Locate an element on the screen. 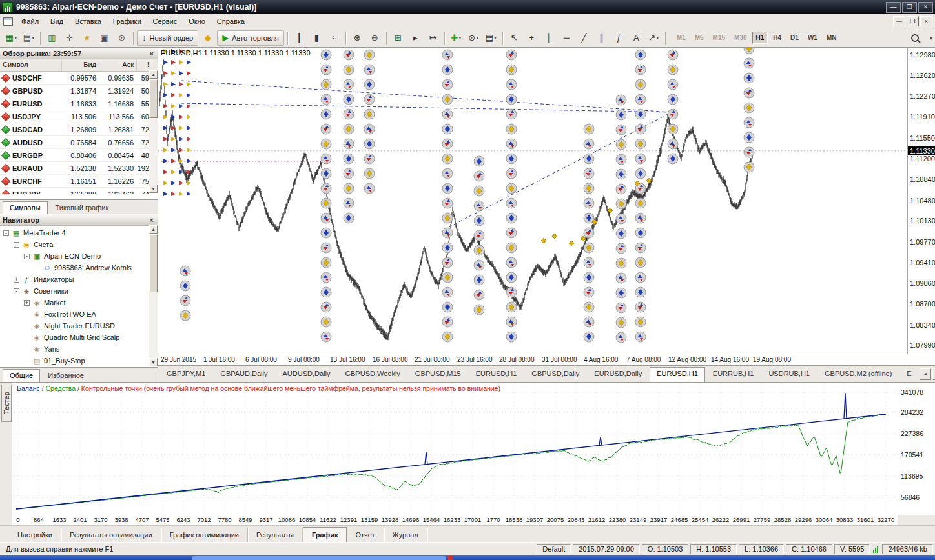  tester-tab-6: Журнал is located at coordinates (406, 535).